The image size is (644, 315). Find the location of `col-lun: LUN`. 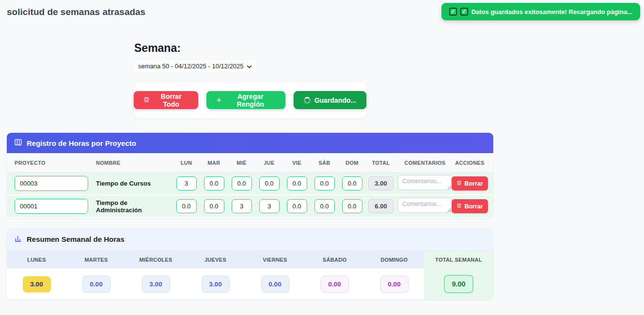

col-lun: LUN is located at coordinates (187, 163).